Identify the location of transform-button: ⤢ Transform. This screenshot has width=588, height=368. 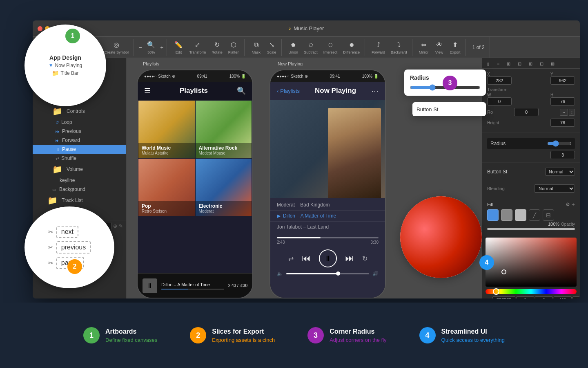
(198, 47).